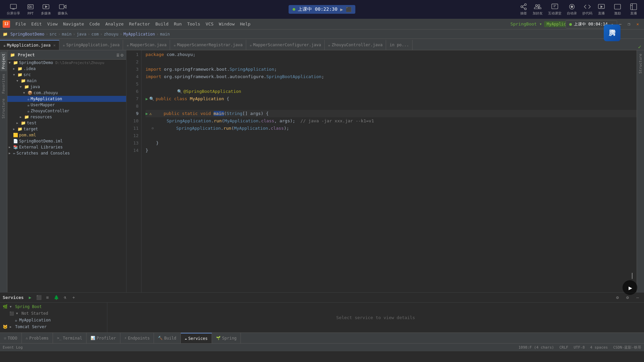 This screenshot has height=362, width=644. I want to click on tree-main: ▼ 📁 main, so click(67, 81).